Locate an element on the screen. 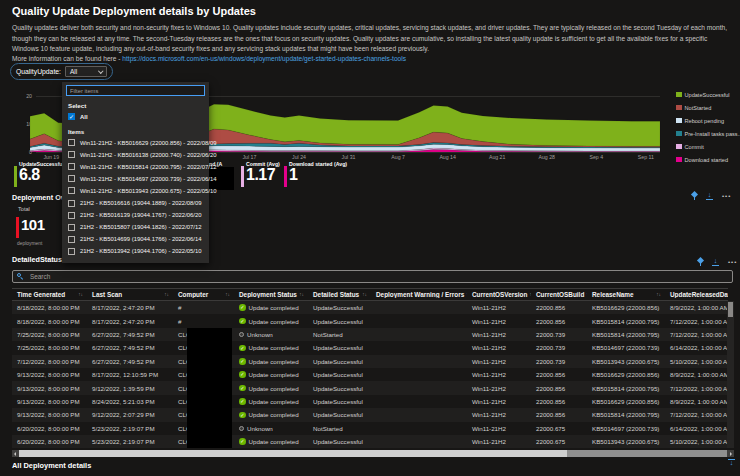 This screenshot has width=740, height=476. dropdown-item-label: Win11-21H2 - KB5015814 (22000.795) - 202… is located at coordinates (148, 167).